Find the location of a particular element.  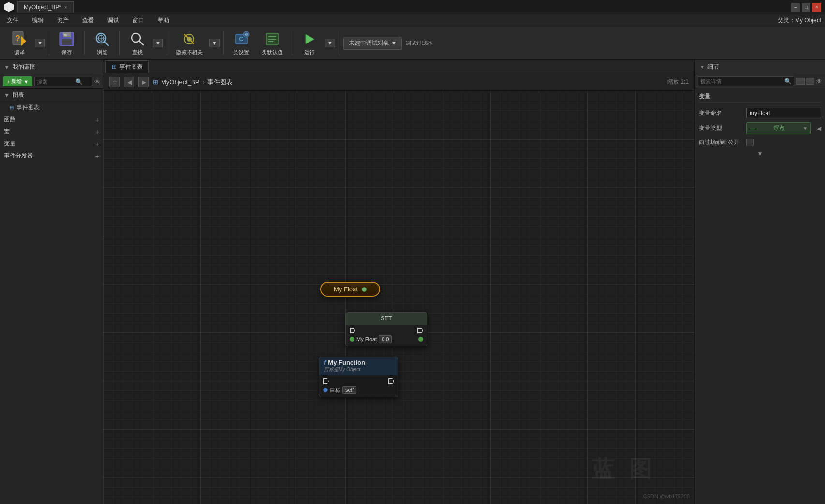

browse-button: 浏览 is located at coordinates (102, 43).